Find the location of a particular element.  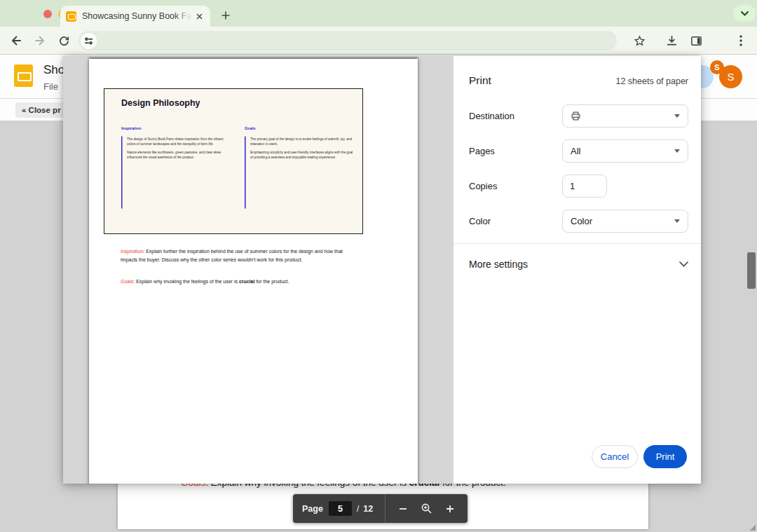

slide-column-goals: Goals The primary goal of the design is … is located at coordinates (301, 168).